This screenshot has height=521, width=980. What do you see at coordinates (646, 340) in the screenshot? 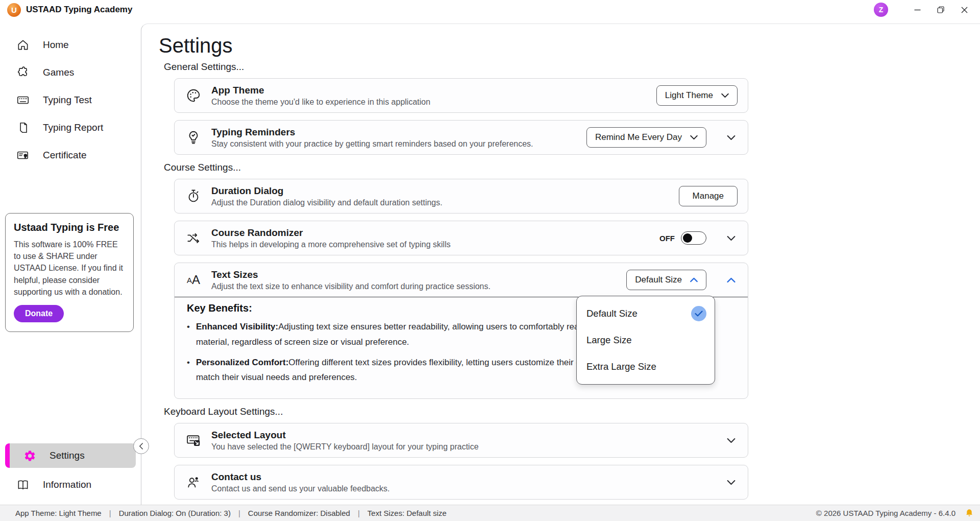
I see `text-size-dropdown-menu: Default Size Large Size Extra Large Size` at bounding box center [646, 340].